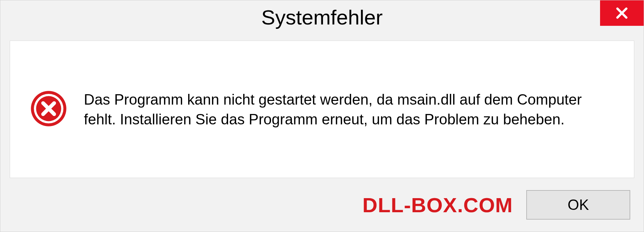 This screenshot has height=232, width=644. What do you see at coordinates (322, 17) in the screenshot?
I see `titlebar: Systemfehler` at bounding box center [322, 17].